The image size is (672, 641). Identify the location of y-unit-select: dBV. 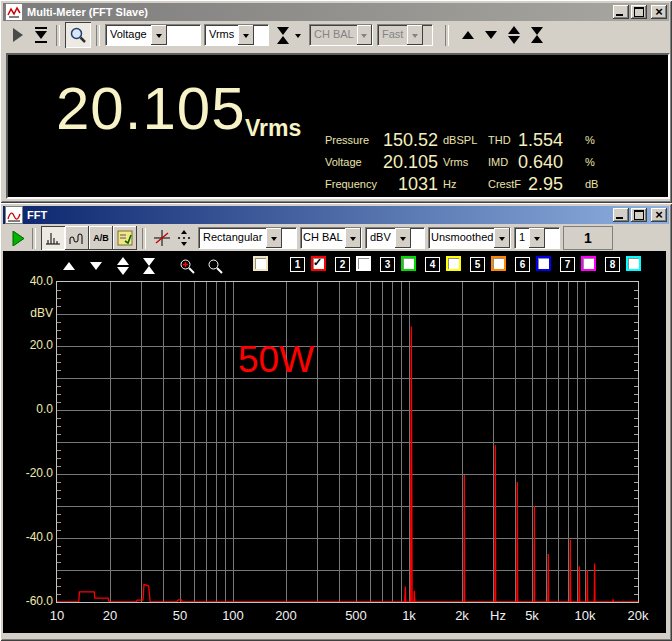
(395, 238).